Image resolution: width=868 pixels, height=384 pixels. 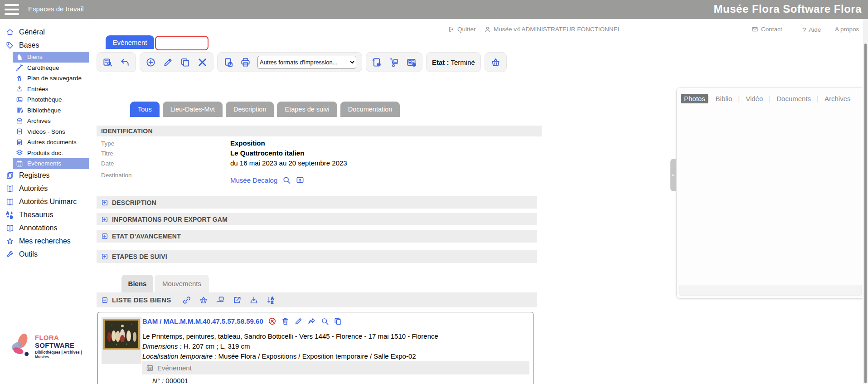 I want to click on sidebar-item-general: Général, so click(x=44, y=32).